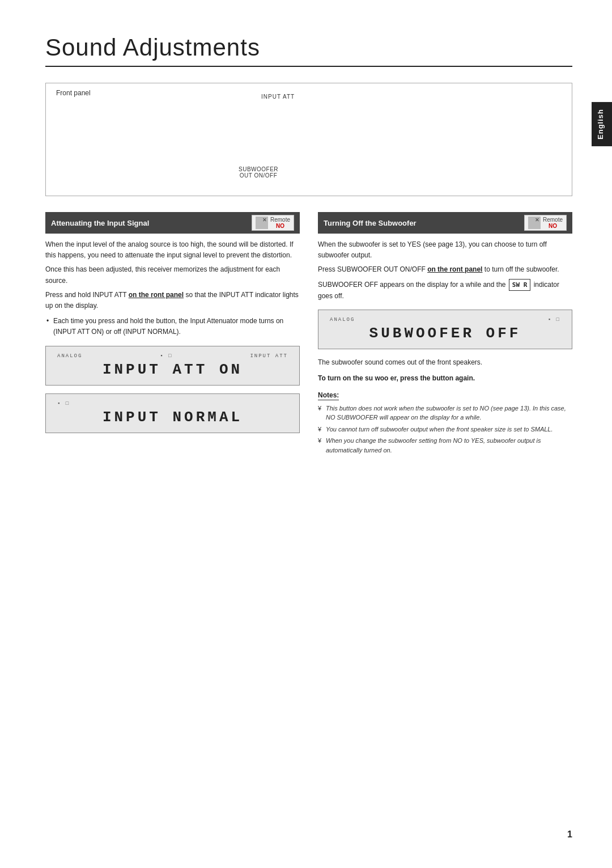  Describe the element at coordinates (269, 356) in the screenshot. I see `lcd-on-right: INPUT ATT` at that location.